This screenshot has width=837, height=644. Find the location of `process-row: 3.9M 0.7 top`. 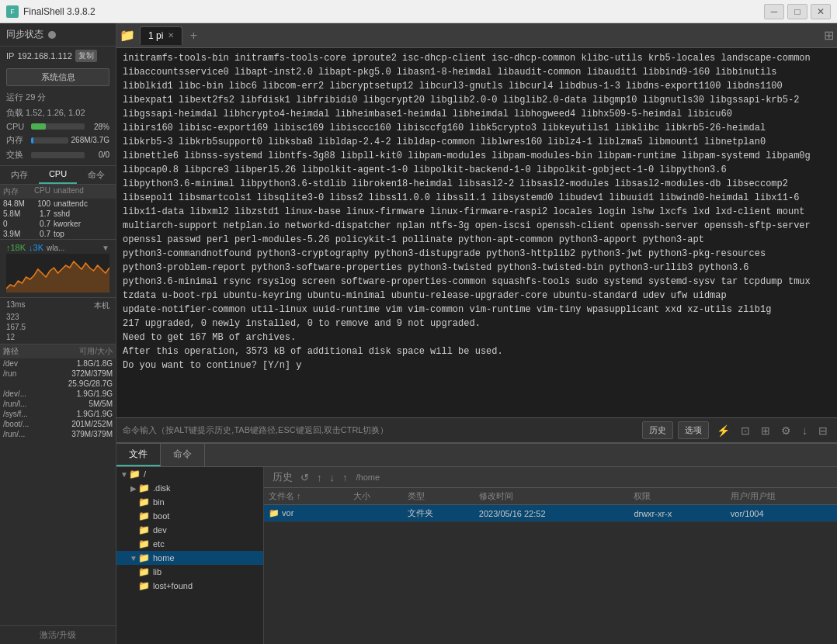

process-row: 3.9M 0.7 top is located at coordinates (57, 234).